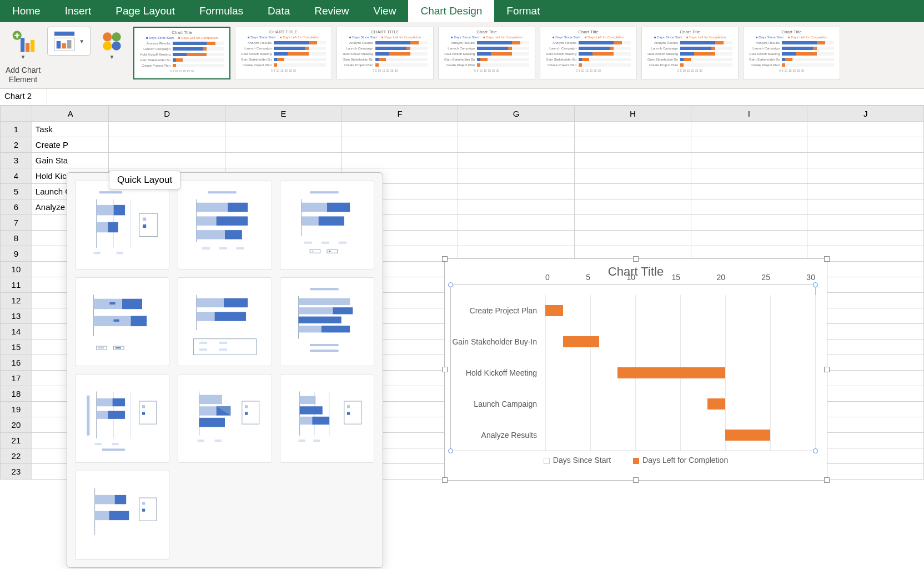 The image size is (924, 569). What do you see at coordinates (17, 347) in the screenshot?
I see `row-header: 15` at bounding box center [17, 347].